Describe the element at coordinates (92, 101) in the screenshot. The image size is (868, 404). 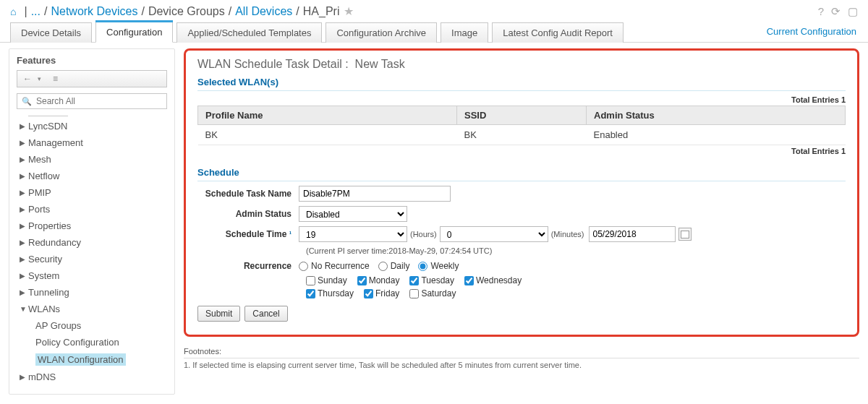
I see `sidebar-search: 🔍` at that location.